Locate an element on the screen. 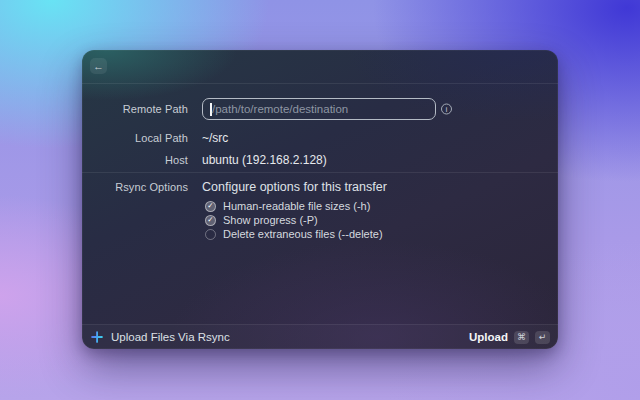 The image size is (640, 400). rsync-options-description: Configure options for this transfer is located at coordinates (294, 187).